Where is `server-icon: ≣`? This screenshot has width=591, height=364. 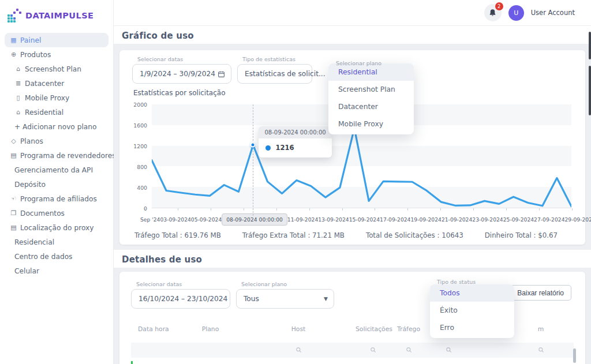 server-icon: ≣ is located at coordinates (18, 83).